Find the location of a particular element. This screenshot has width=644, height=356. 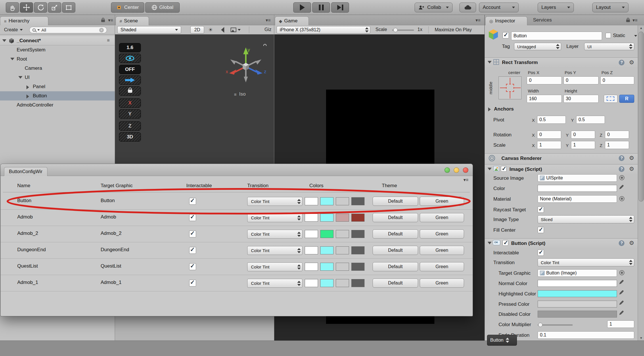

overlay-fov-button: 1.6 is located at coordinates (130, 48).